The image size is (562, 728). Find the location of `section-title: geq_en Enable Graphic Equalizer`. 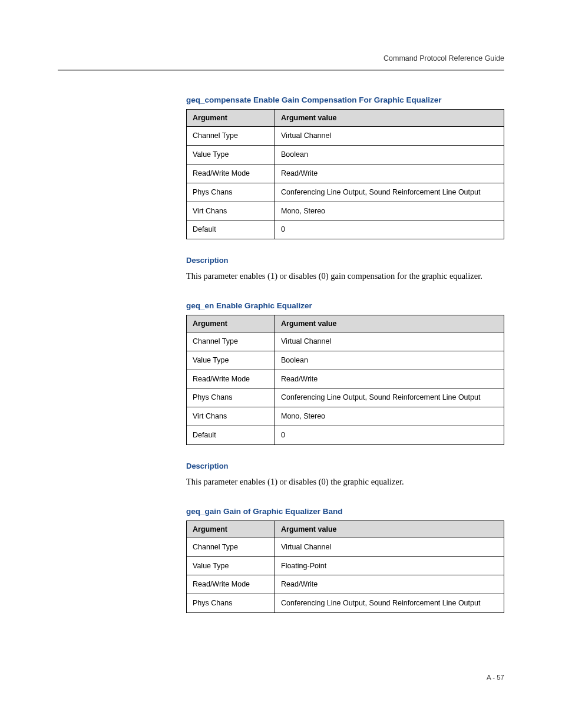

section-title: geq_en Enable Graphic Equalizer is located at coordinates (345, 305).